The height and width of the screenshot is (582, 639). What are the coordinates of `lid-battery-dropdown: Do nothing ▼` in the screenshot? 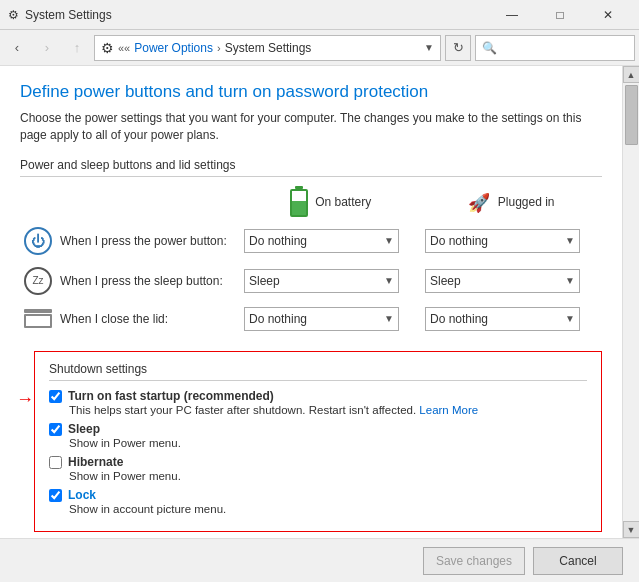 It's located at (322, 319).